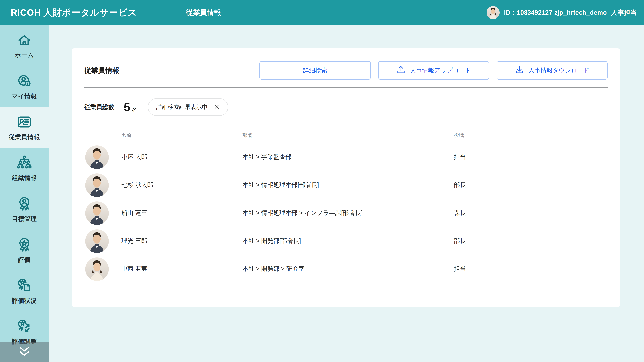 Image resolution: width=644 pixels, height=362 pixels. What do you see at coordinates (182, 157) in the screenshot?
I see `employee-name: 小屋 太郎` at bounding box center [182, 157].